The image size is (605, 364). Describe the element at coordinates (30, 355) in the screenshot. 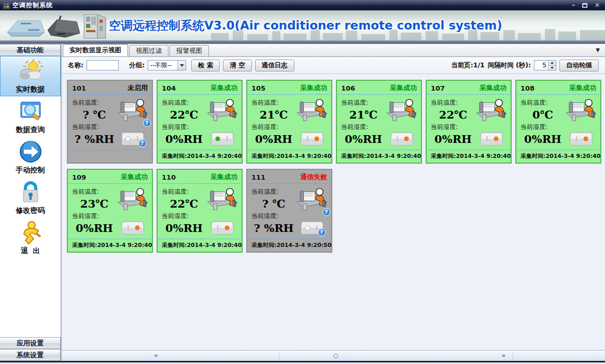

I see `sidebar-item-system-settings: 系统设置` at that location.